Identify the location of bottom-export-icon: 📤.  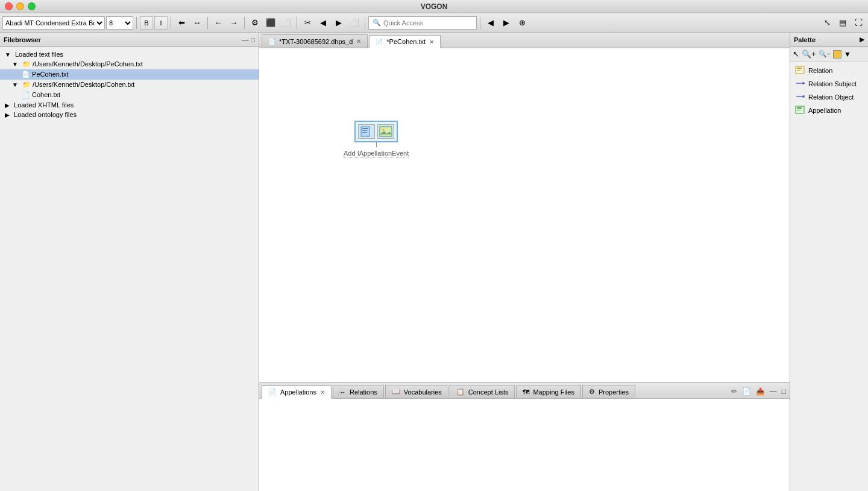
(761, 391).